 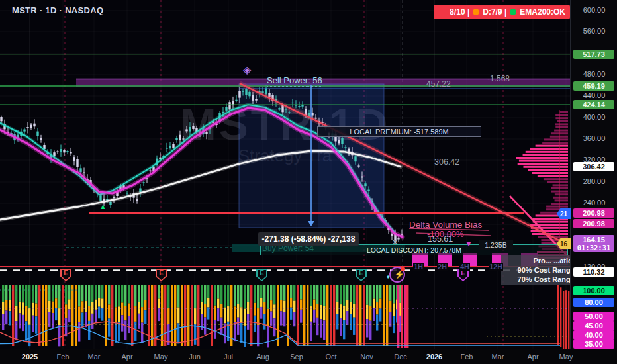 What do you see at coordinates (162, 275) in the screenshot?
I see `exit-shield-badge-1: E` at bounding box center [162, 275].